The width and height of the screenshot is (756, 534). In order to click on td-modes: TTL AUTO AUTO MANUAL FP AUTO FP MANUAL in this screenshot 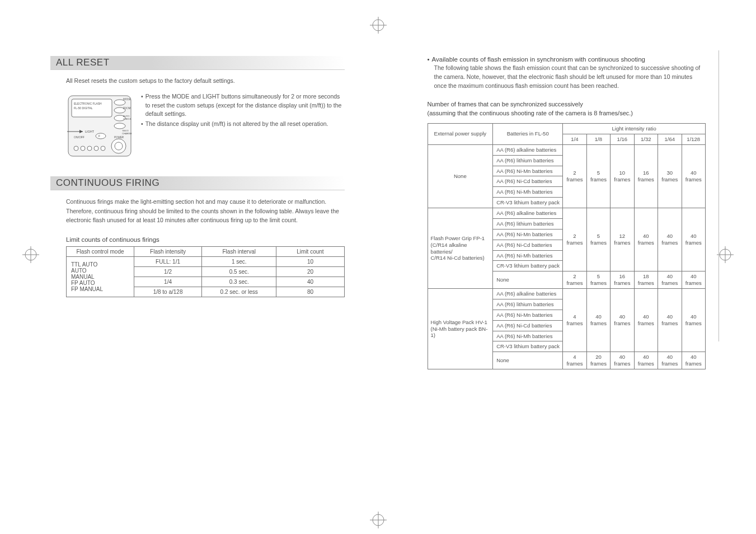, I will do `click(101, 277)`.